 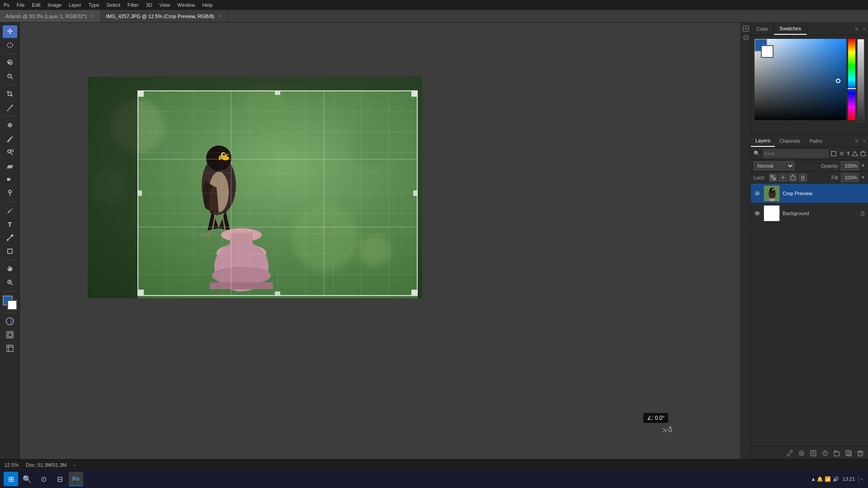 What do you see at coordinates (834, 154) in the screenshot?
I see `layer-filter-pixel` at bounding box center [834, 154].